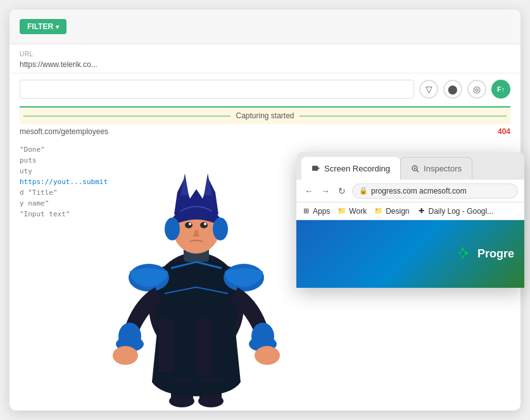  I want to click on bookmark-work: 📁 Work, so click(352, 211).